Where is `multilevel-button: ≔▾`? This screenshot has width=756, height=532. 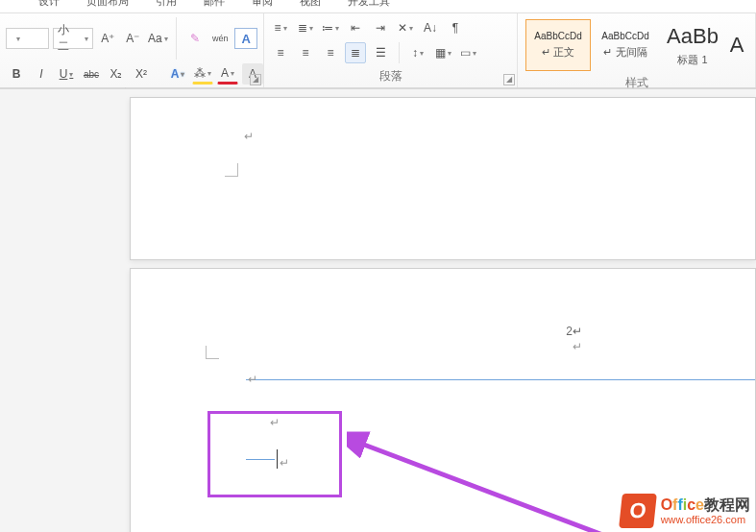 multilevel-button: ≔▾ is located at coordinates (330, 28).